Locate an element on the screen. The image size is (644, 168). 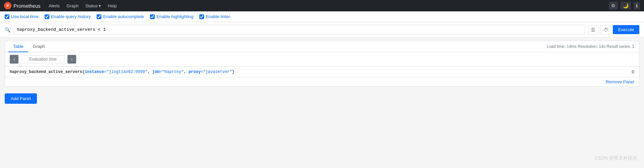
panel-tabs-left: Table Graph is located at coordinates (29, 47).